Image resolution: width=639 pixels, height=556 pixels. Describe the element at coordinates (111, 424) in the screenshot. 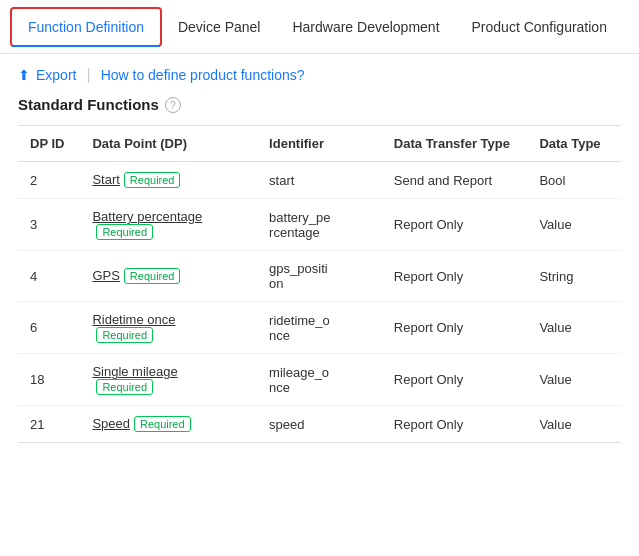

I see `dp-name-text: Speed` at that location.